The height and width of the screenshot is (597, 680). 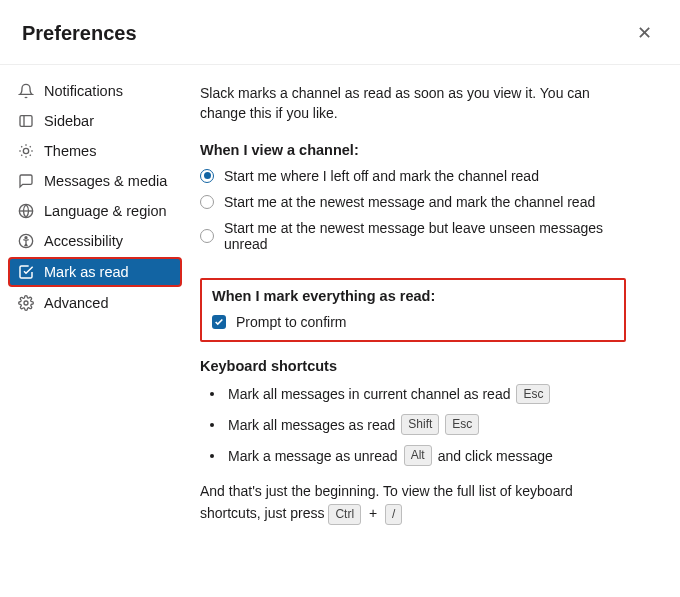 I want to click on view-channel-title: When I view a channel:, so click(x=413, y=150).